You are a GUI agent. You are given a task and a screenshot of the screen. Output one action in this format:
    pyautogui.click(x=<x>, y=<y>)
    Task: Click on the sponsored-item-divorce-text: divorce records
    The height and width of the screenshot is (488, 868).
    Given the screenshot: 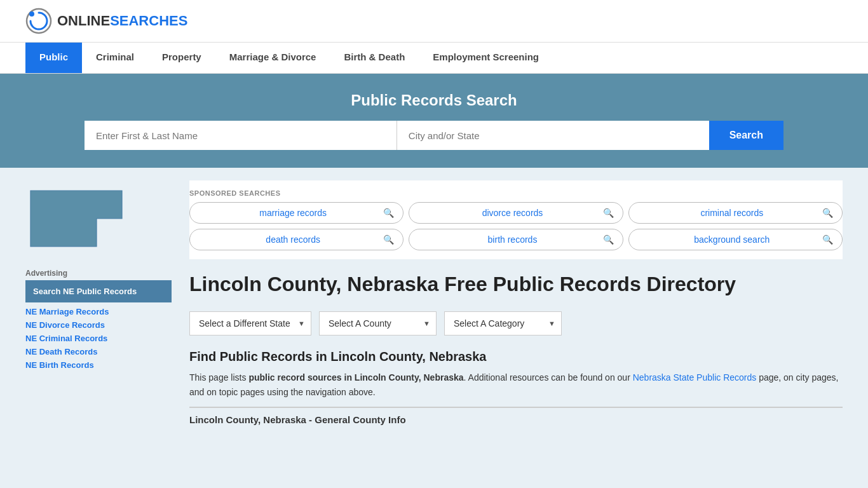 What is the action you would take?
    pyautogui.click(x=512, y=213)
    